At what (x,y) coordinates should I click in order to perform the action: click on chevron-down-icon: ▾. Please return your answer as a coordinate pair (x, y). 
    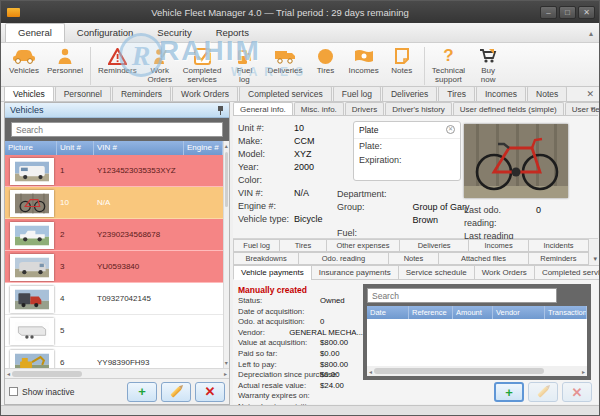
    Looking at the image, I should click on (592, 109).